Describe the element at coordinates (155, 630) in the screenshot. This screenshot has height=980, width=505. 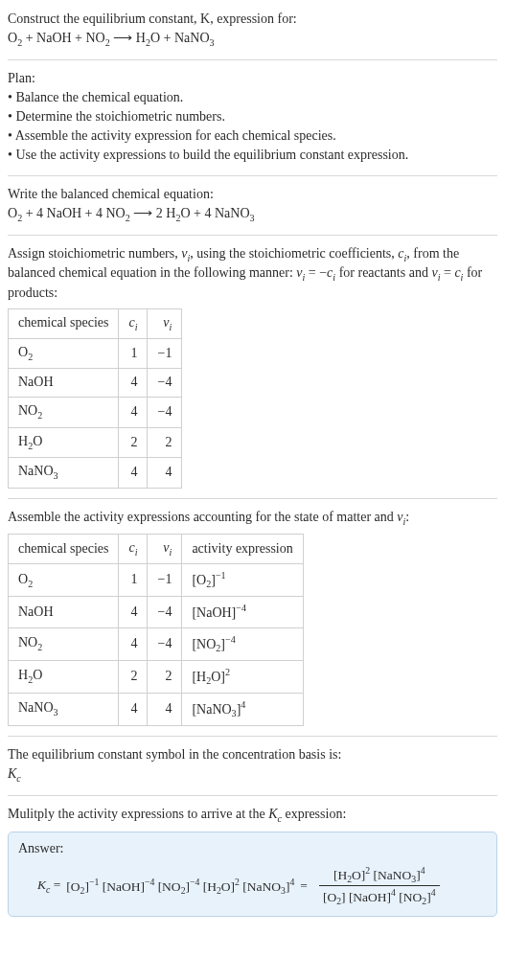
I see `activity-table: chemical species ci νi activity expressi…` at that location.